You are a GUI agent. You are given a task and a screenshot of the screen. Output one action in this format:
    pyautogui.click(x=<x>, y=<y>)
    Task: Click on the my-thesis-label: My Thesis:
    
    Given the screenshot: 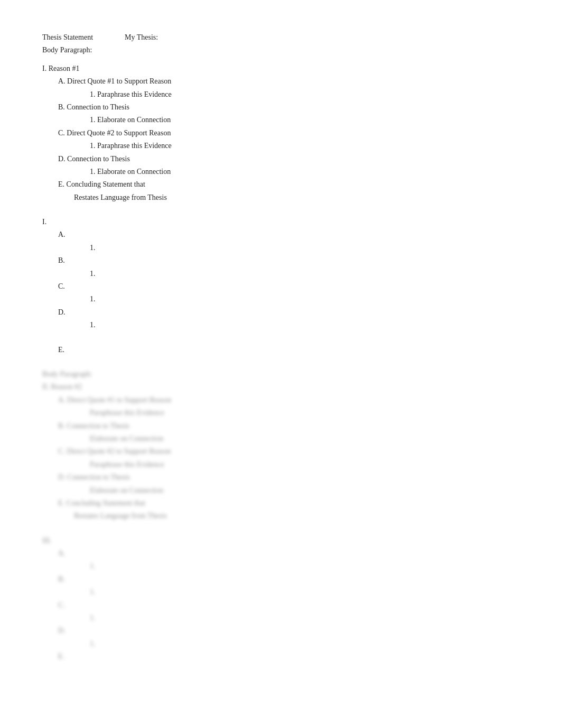 What is the action you would take?
    pyautogui.click(x=142, y=38)
    